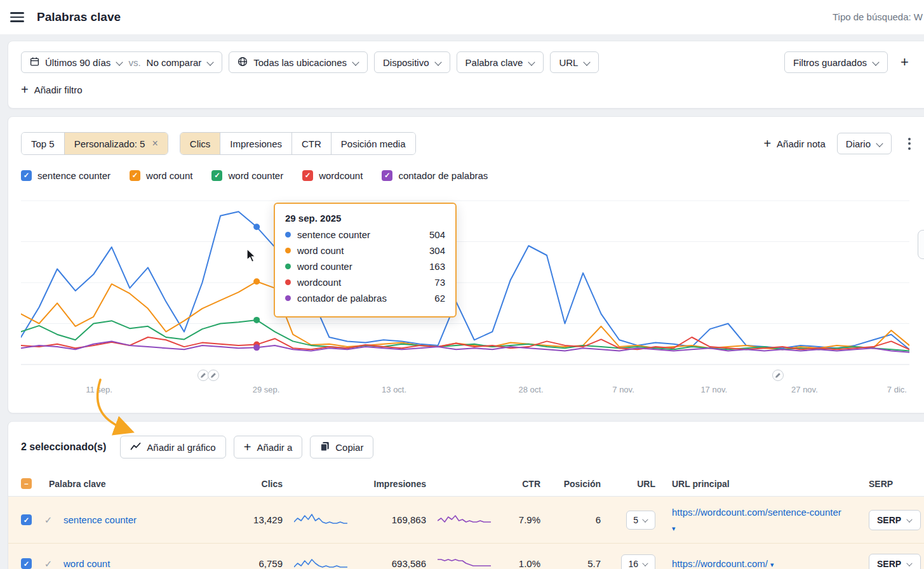  I want to click on tooltip-label: sentence counter, so click(334, 235).